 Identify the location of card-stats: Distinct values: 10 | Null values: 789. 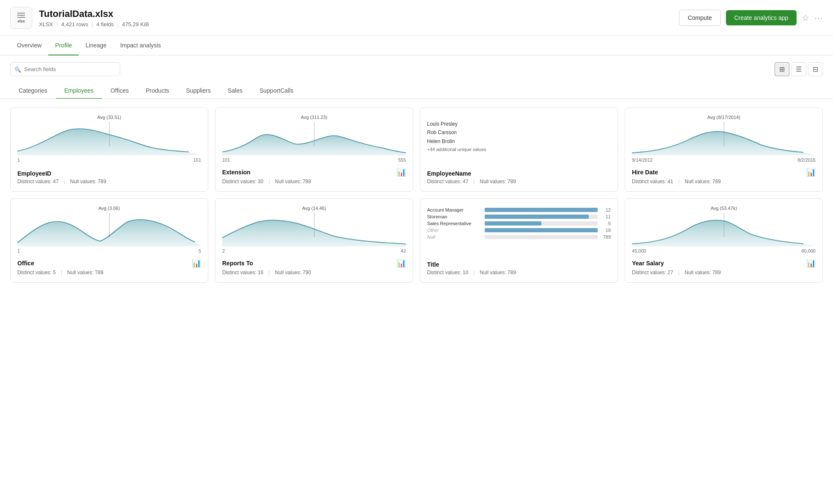
(519, 273).